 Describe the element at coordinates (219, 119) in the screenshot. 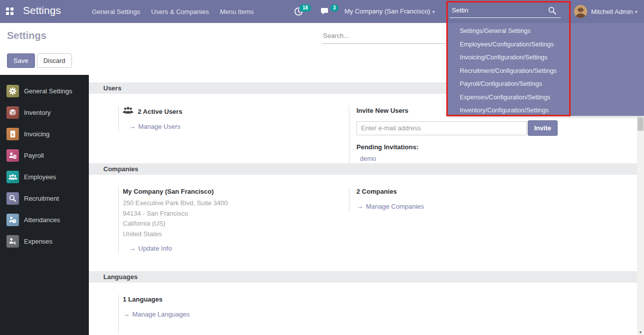

I see `active-users-column: 2 Active Users → Manage Users` at that location.